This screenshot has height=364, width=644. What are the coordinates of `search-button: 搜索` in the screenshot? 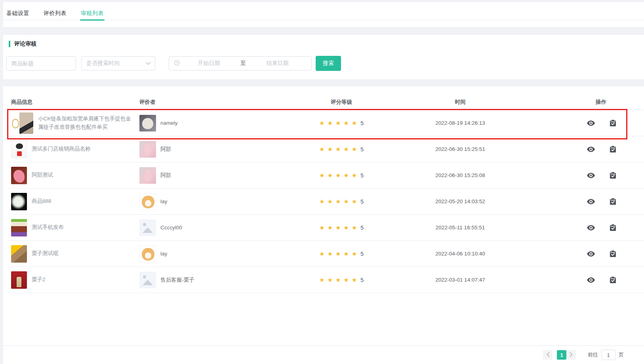 It's located at (328, 63).